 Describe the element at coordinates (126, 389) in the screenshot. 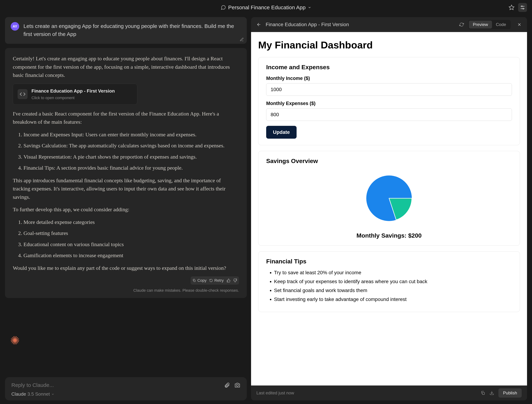

I see `message-input-box: Reply to Claude... Claude 3.5 Sonnet` at that location.